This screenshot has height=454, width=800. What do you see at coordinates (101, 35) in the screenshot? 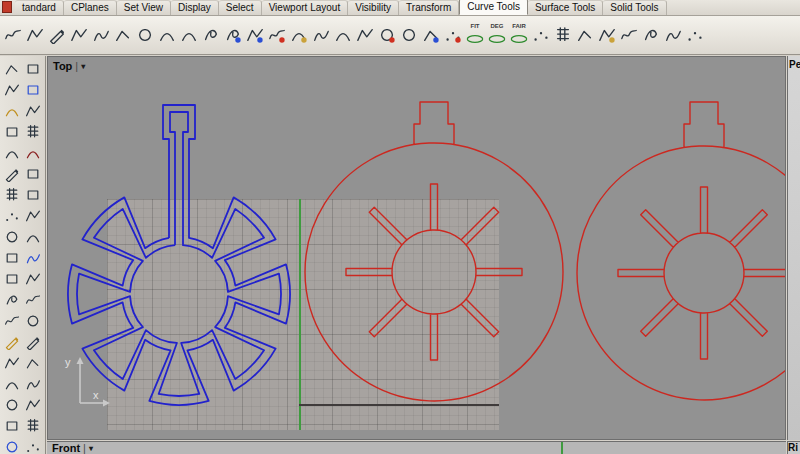
I see `interpolate-curve-icon` at bounding box center [101, 35].